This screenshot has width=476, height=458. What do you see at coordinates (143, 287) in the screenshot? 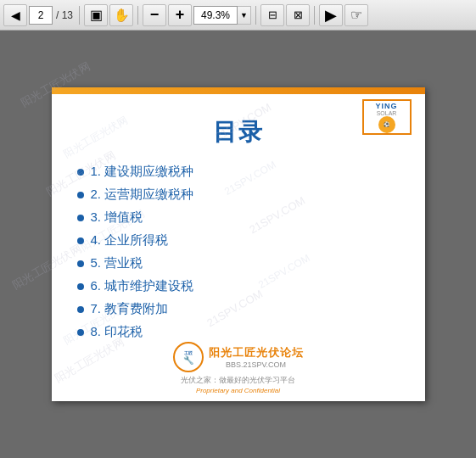
I see `list-item-text: 6. 城市维护建设税` at bounding box center [143, 287].